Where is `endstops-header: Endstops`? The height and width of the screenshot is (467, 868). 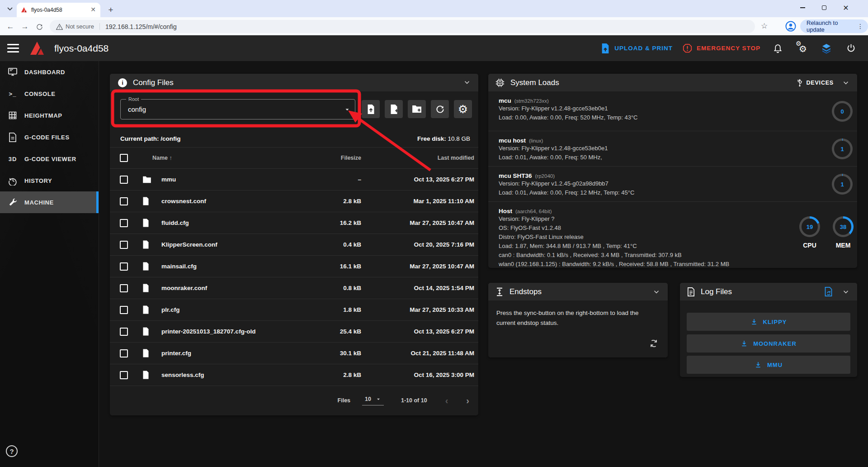 endstops-header: Endstops is located at coordinates (578, 291).